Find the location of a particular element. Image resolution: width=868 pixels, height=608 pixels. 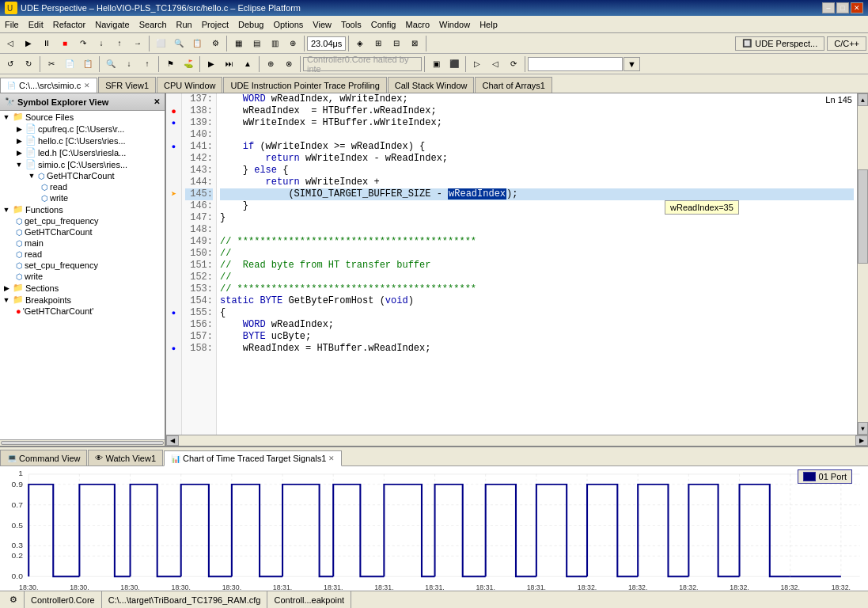

tree-read-sub: ⬡ read is located at coordinates (82, 187).